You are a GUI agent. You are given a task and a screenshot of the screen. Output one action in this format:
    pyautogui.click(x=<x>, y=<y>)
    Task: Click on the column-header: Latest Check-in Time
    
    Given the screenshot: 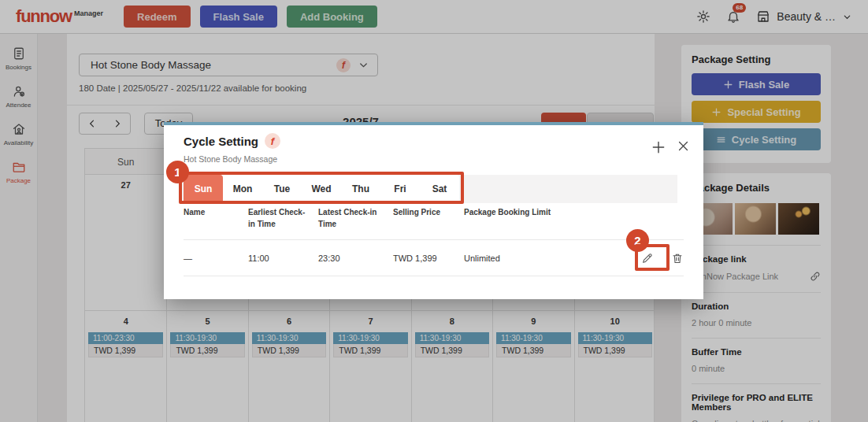 What is the action you would take?
    pyautogui.click(x=356, y=219)
    